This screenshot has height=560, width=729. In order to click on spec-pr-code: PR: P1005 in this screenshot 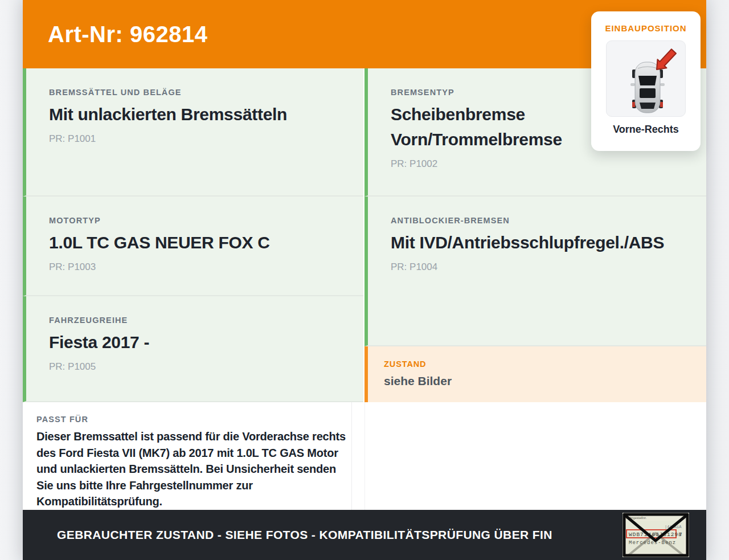, I will do `click(195, 367)`.